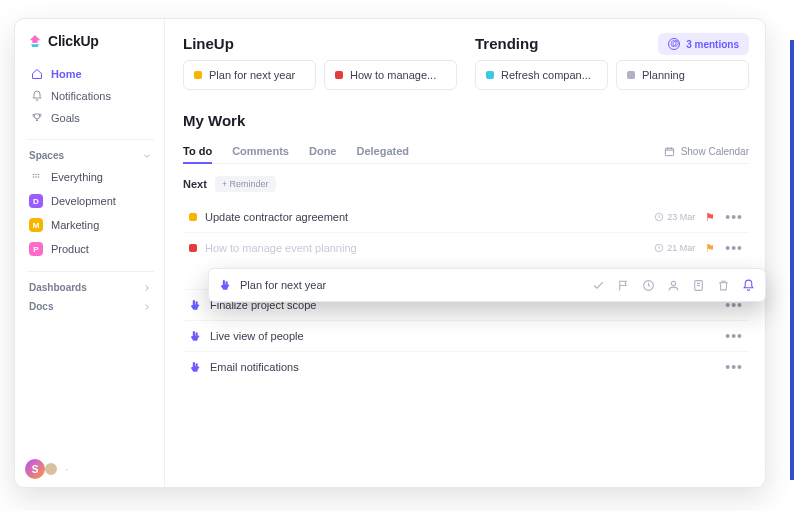  What do you see at coordinates (81, 96) in the screenshot?
I see `nav-label: Notifications` at bounding box center [81, 96].